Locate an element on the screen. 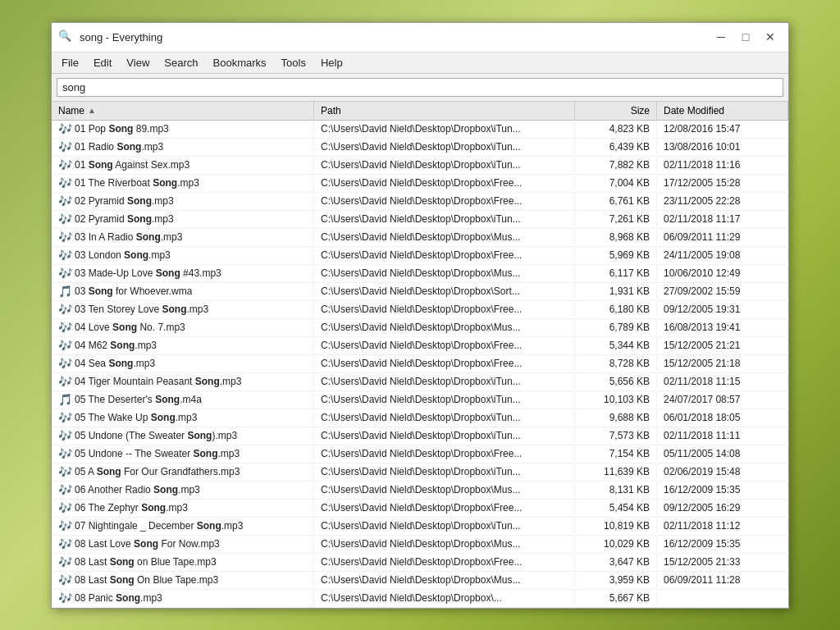 Image resolution: width=840 pixels, height=630 pixels. file-name: 05 A Song For Our Grandfathers.mp3 is located at coordinates (158, 472).